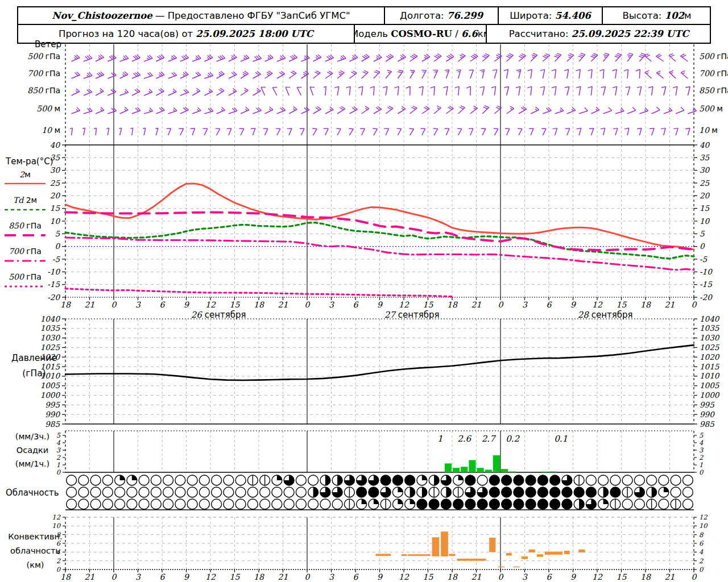  Describe the element at coordinates (605, 315) in the screenshot. I see `svg-text: 28 сентября` at that location.